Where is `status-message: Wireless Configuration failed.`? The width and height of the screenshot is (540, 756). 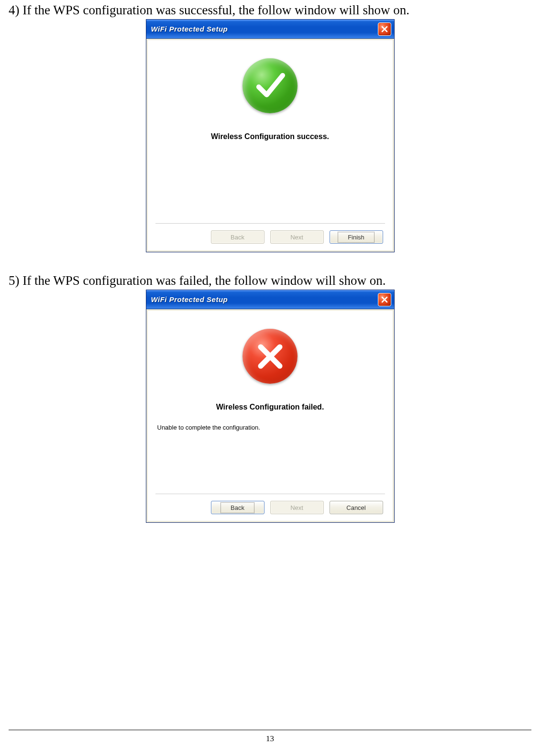 status-message: Wireless Configuration failed. is located at coordinates (270, 407).